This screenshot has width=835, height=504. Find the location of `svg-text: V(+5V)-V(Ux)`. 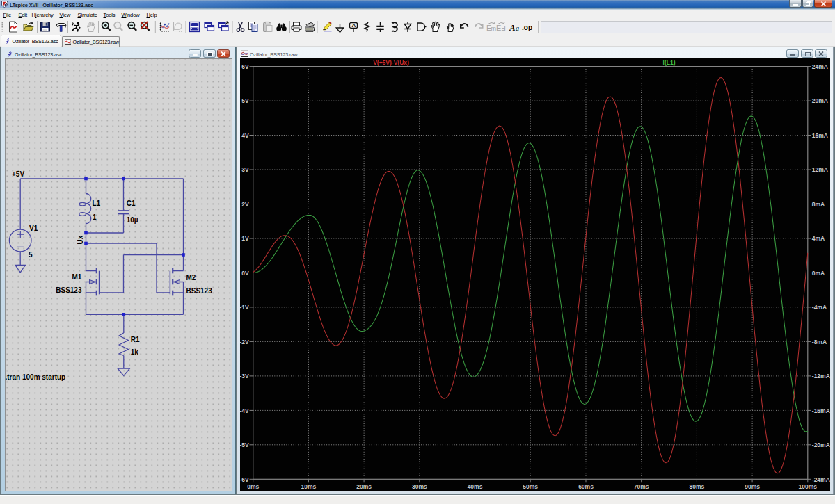

svg-text: V(+5V)-V(Ux) is located at coordinates (391, 63).